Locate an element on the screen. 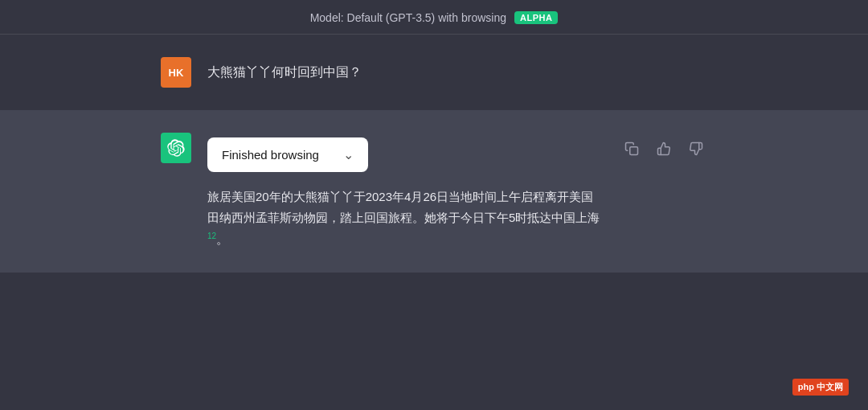  assistant-response-text: 旅居美国20年的大熊猫丫丫于2023年4月26日当地时间上午启程离开美国田纳西州… is located at coordinates (406, 219).